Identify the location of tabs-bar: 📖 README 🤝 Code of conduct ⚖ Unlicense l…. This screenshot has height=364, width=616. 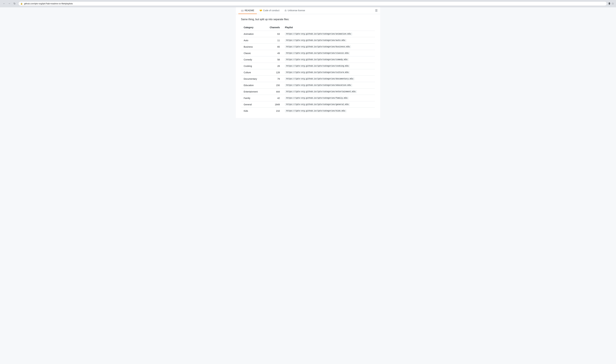
(308, 11).